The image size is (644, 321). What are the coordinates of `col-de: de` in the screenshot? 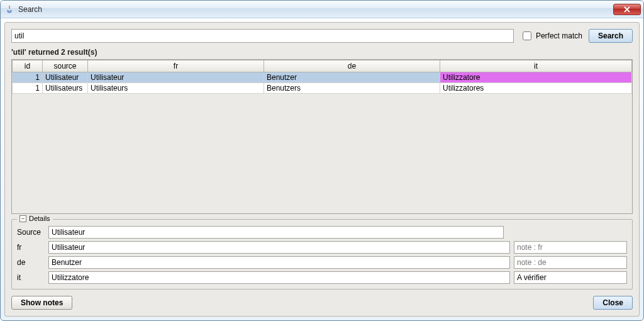 It's located at (352, 67).